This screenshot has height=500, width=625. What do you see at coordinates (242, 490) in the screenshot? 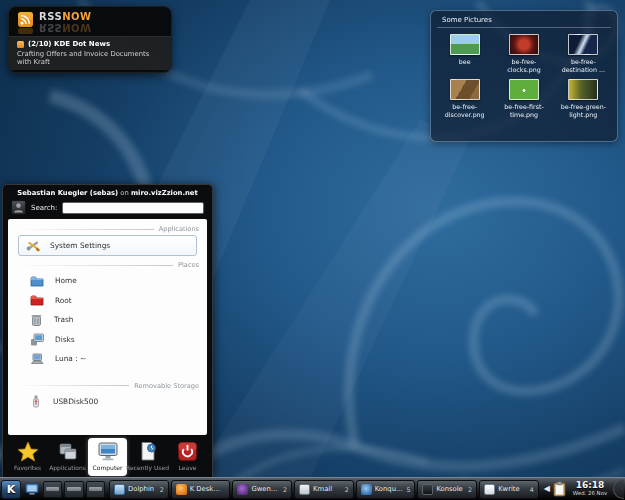
I see `gwenview-icon` at bounding box center [242, 490].